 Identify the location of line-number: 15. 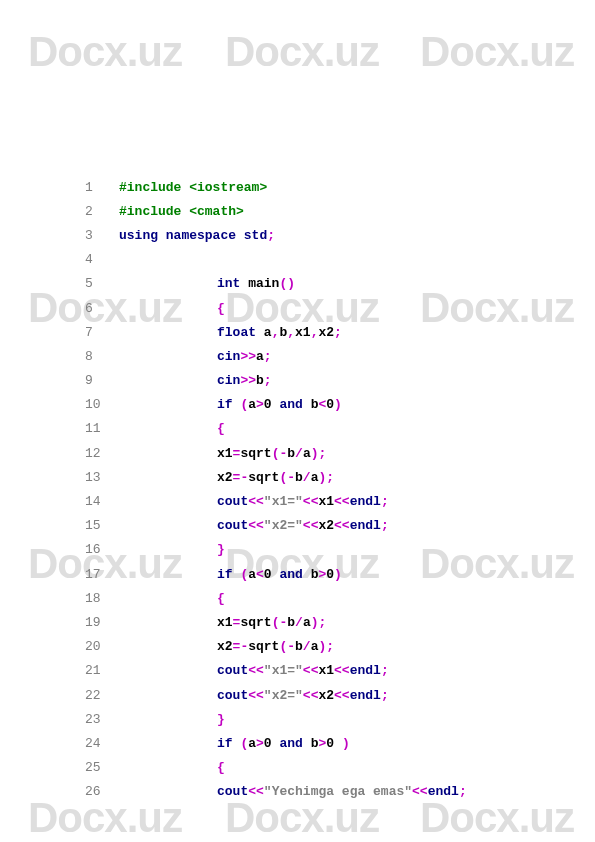
(100, 526).